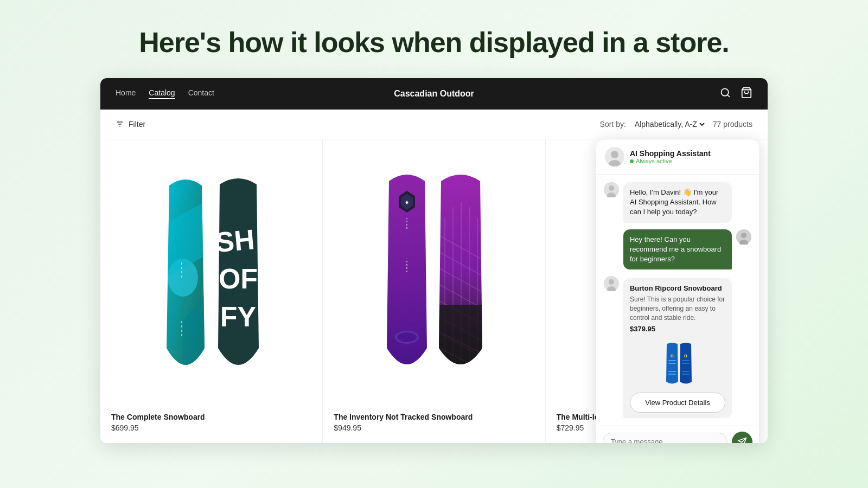 The height and width of the screenshot is (488, 868). Describe the element at coordinates (671, 161) in the screenshot. I see `chat-status: Always active` at that location.